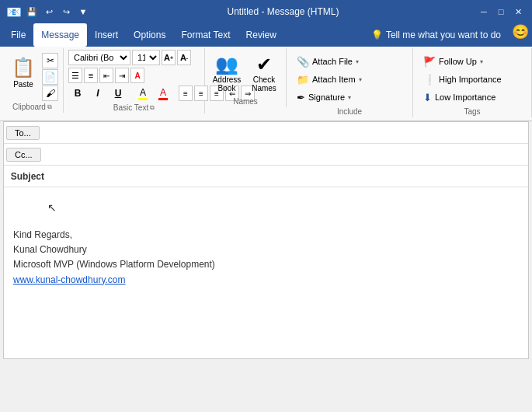 This screenshot has height=412, width=532. What do you see at coordinates (266, 258) in the screenshot?
I see `signature-area: Kind Regards, Kunal Chowdhury Microsoft …` at bounding box center [266, 258].